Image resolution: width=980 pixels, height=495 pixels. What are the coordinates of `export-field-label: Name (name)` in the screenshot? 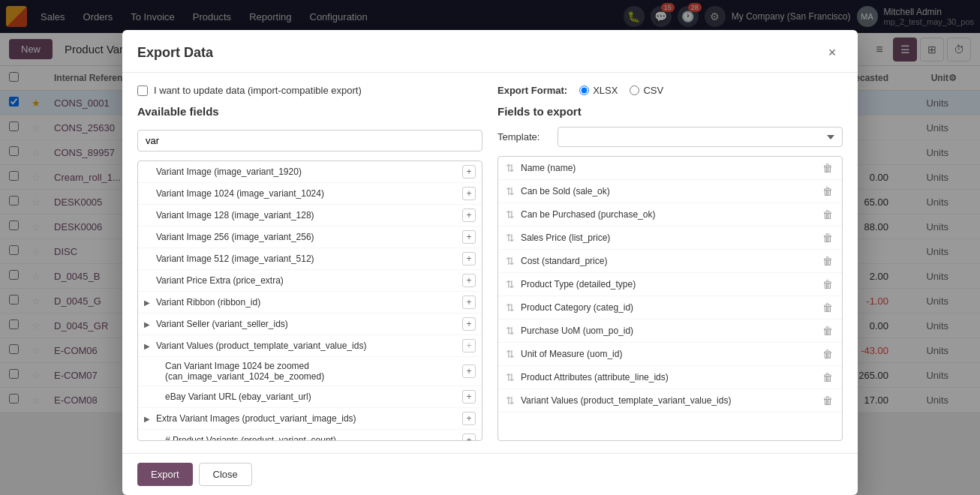 It's located at (668, 168).